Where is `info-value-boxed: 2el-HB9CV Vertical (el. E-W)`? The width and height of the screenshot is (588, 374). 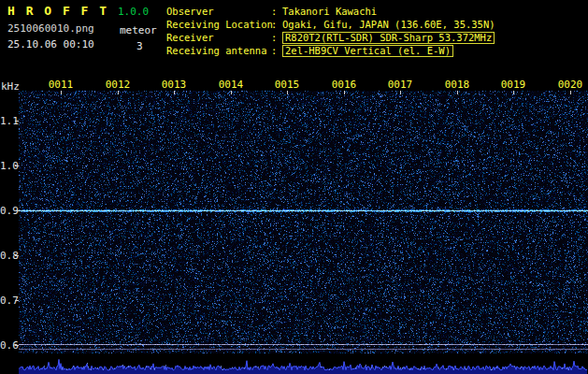 info-value-boxed: 2el-HB9CV Vertical (el. E-W) is located at coordinates (368, 50).